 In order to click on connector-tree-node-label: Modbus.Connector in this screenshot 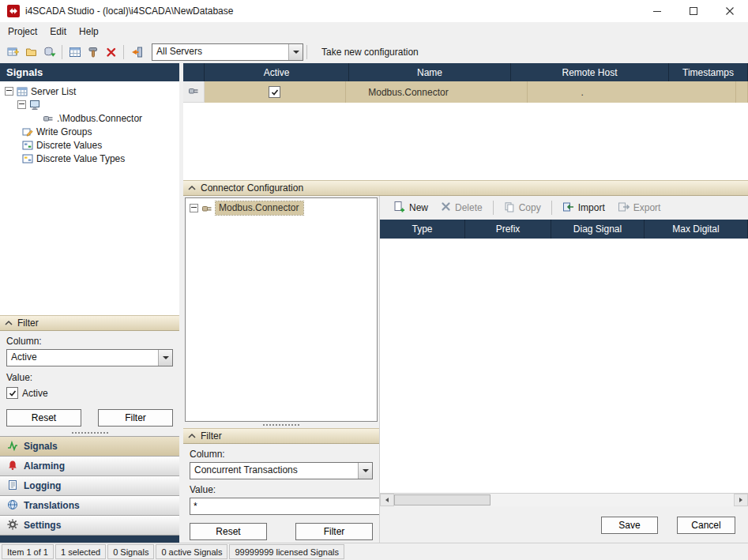, I will do `click(259, 209)`.